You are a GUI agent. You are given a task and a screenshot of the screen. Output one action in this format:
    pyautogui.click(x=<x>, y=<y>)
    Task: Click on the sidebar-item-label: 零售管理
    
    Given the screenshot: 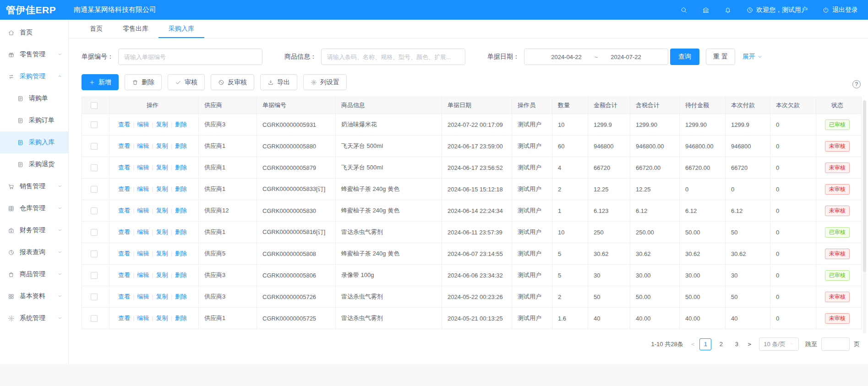 What is the action you would take?
    pyautogui.click(x=33, y=54)
    